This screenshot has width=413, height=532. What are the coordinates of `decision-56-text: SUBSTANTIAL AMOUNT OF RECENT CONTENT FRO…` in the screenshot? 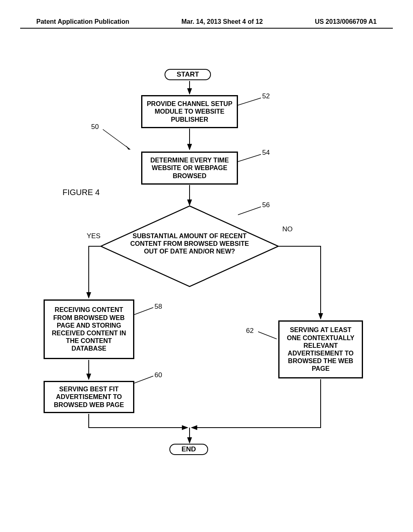 It's located at (190, 243).